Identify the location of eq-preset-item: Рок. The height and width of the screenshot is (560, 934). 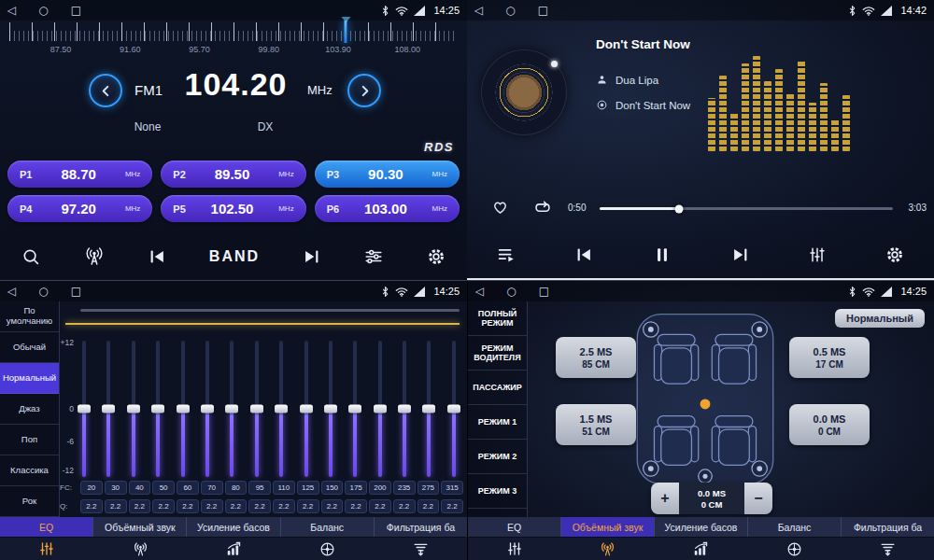
(30, 502).